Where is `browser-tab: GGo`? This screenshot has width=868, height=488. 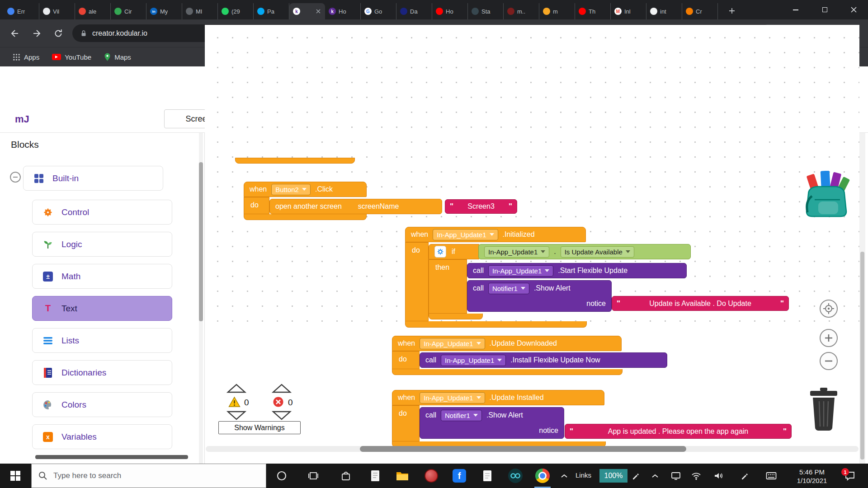
browser-tab: GGo is located at coordinates (379, 11).